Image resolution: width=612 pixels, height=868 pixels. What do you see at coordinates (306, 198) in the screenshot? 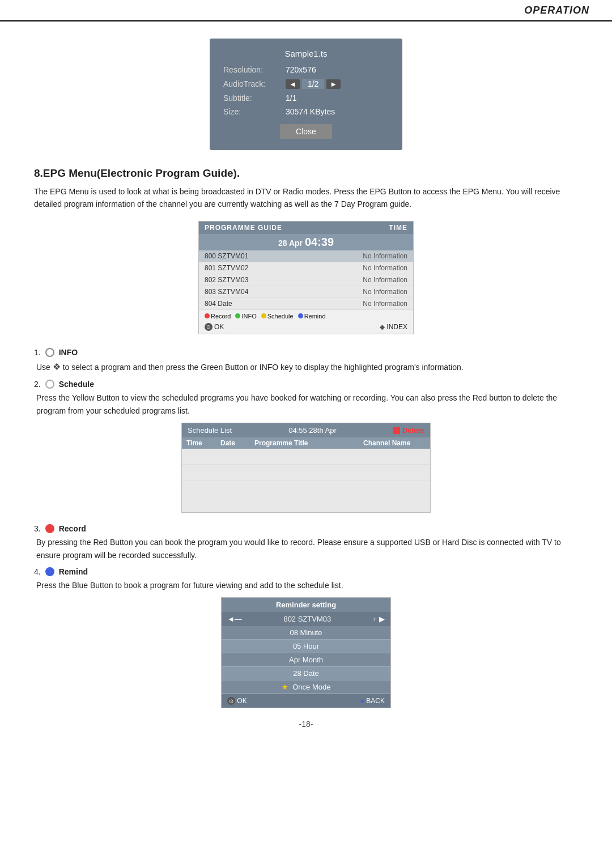
I see `epg-description: The EPG Menu is used to look at what is …` at bounding box center [306, 198].